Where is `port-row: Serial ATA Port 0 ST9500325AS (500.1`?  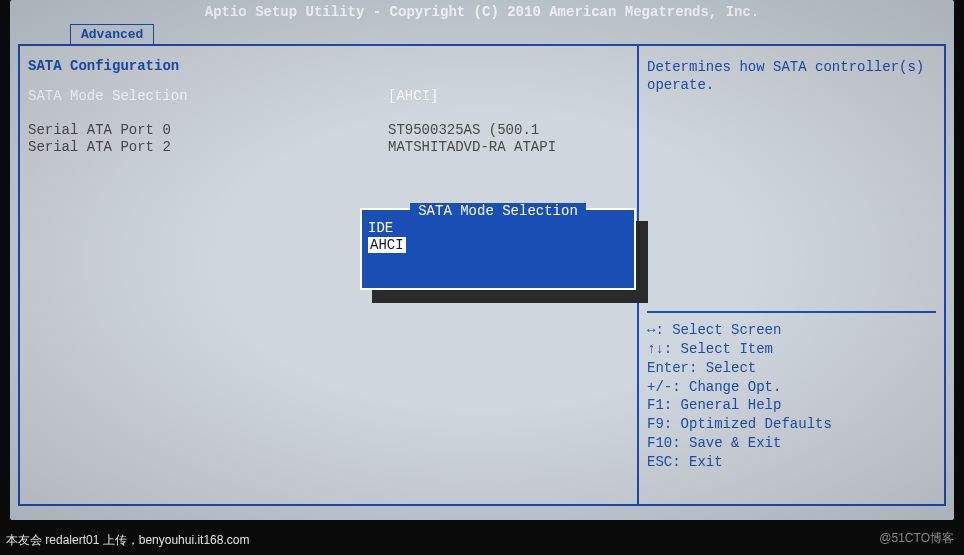 port-row: Serial ATA Port 0 ST9500325AS (500.1 is located at coordinates (328, 130).